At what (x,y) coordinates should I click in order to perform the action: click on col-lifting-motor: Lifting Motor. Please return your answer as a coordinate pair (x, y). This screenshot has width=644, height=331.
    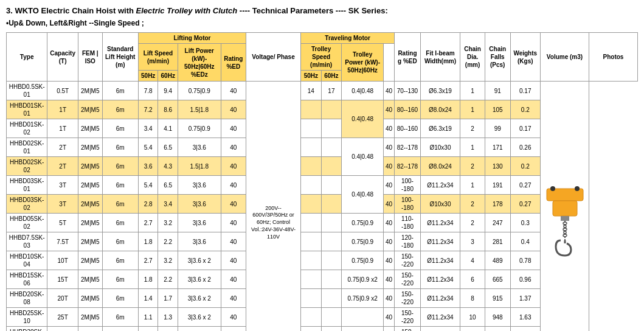
    Looking at the image, I should click on (192, 38).